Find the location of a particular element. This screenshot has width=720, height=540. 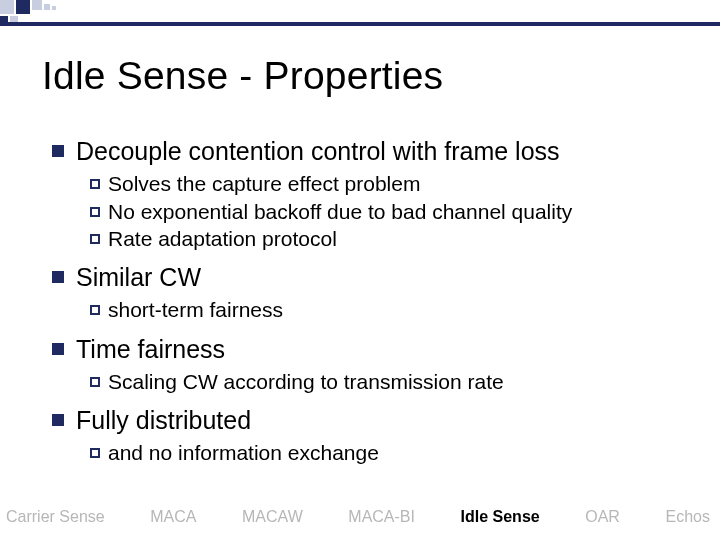

sub-bullet: Rate adaptation protocol is located at coordinates (390, 239).